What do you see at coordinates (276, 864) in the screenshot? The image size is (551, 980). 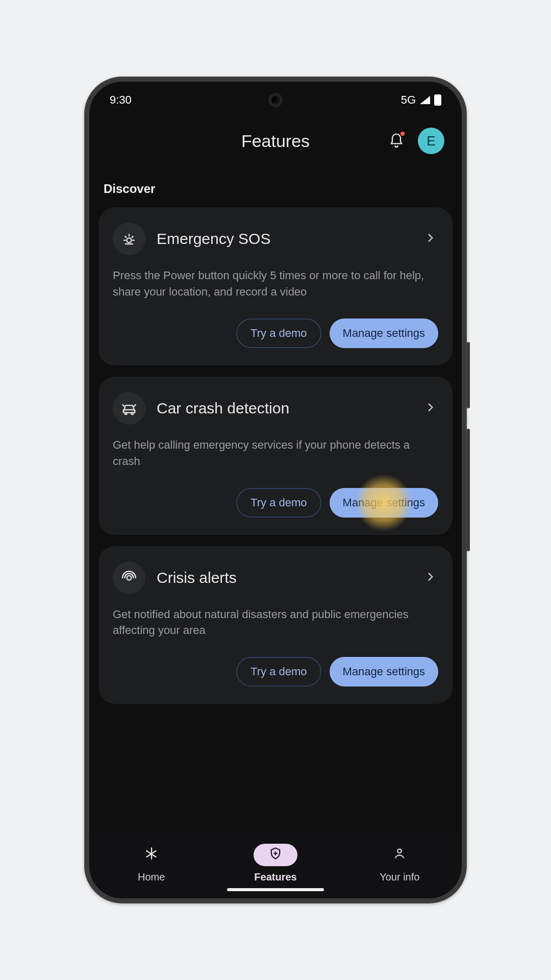 I see `nav-features: Features` at bounding box center [276, 864].